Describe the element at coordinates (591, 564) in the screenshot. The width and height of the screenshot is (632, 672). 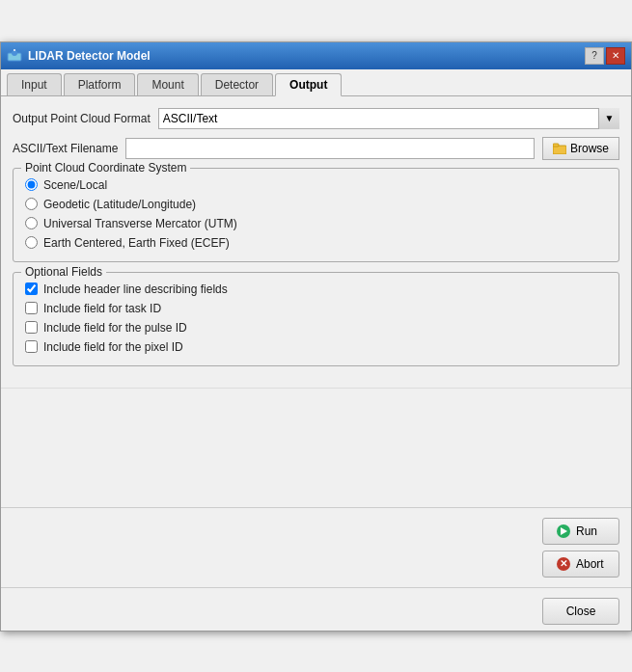
I see `abort-label: Abort` at that location.